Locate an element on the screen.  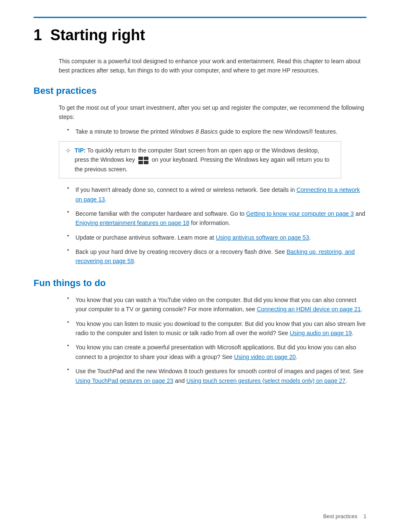
footer-text: Best practices is located at coordinates (340, 516).